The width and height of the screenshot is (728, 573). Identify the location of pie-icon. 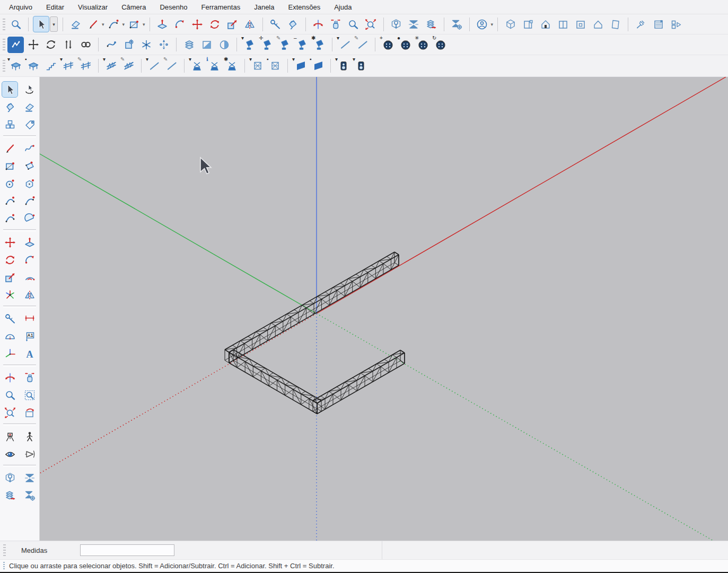
(30, 219).